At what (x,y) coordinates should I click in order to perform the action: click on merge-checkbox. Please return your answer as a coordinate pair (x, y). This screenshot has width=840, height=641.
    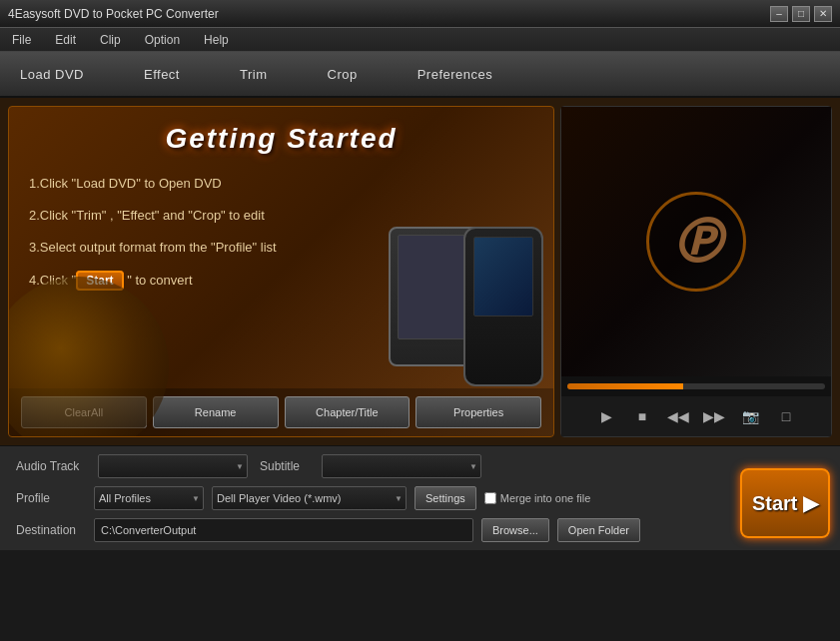
    Looking at the image, I should click on (490, 498).